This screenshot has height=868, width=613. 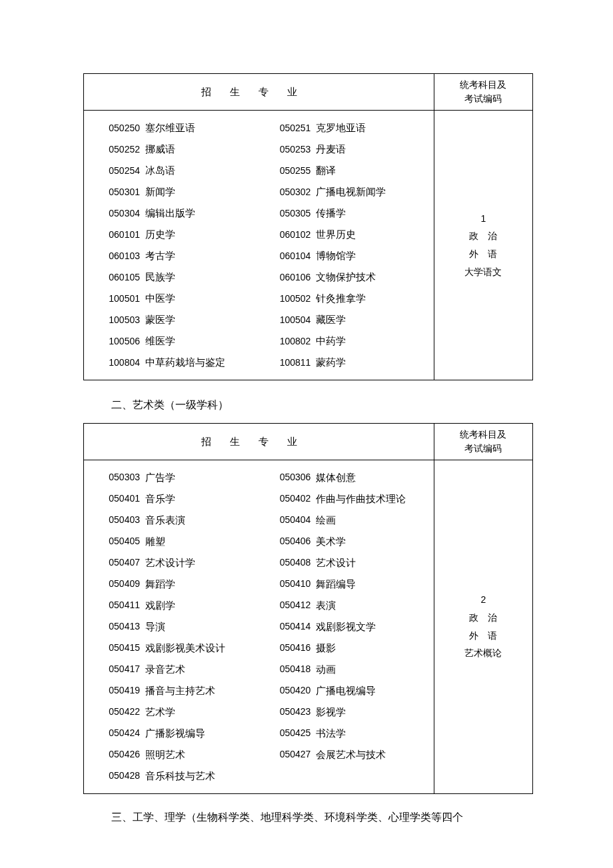 What do you see at coordinates (173, 542) in the screenshot?
I see `major-item: 050405雕塑` at bounding box center [173, 542].